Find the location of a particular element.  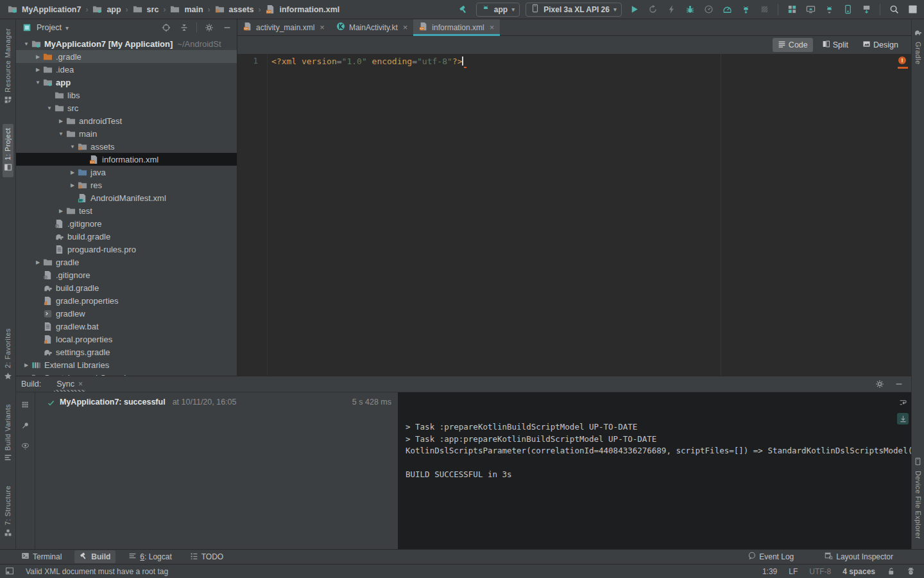

editor-tab-mainactivity.kt: MainActivity.kt× is located at coordinates (372, 27).